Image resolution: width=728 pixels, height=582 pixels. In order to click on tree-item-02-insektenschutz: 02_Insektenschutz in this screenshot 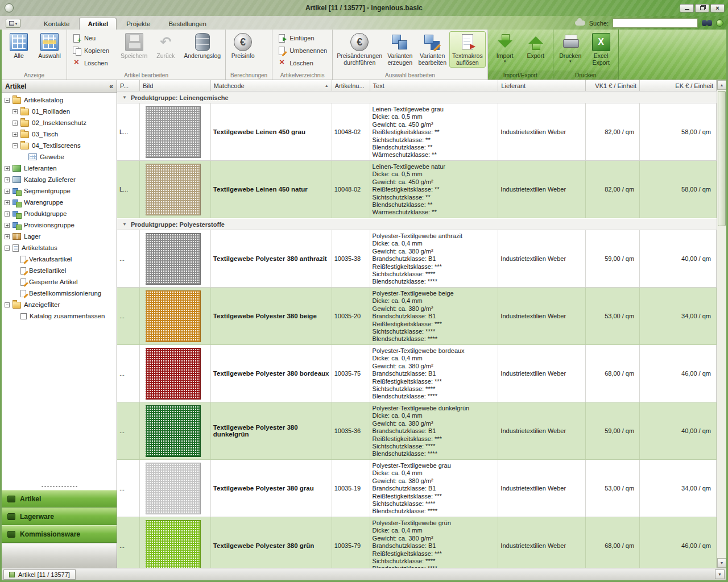, I will do `click(59, 123)`.